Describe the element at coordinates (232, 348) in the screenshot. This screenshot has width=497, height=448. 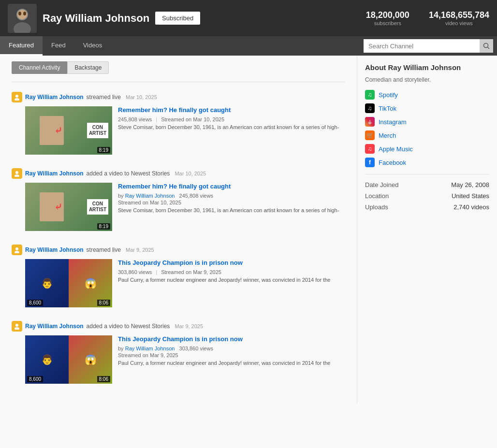
I see `video-by: by Ray William Johnson 303,860 views` at that location.